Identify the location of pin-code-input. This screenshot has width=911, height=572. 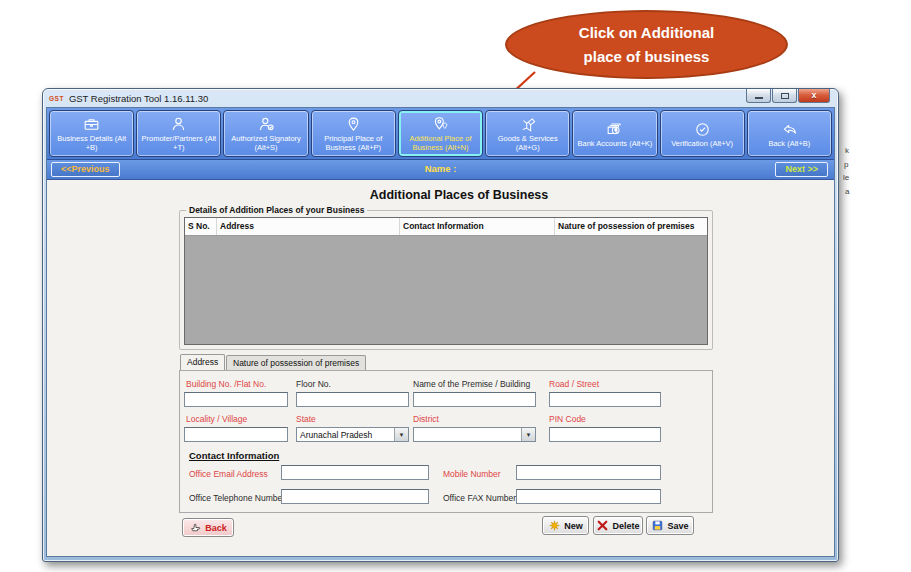
(605, 434).